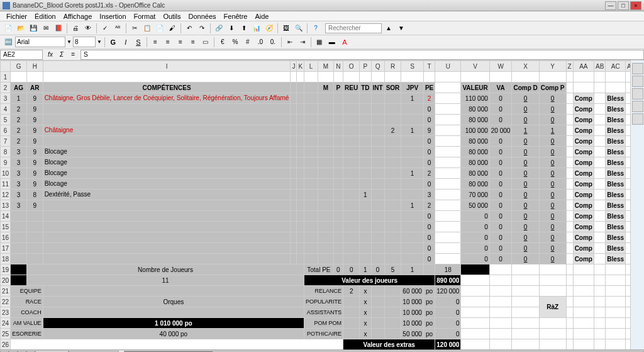 The image size is (644, 352). Describe the element at coordinates (352, 88) in the screenshot. I see `cell: REU` at that location.